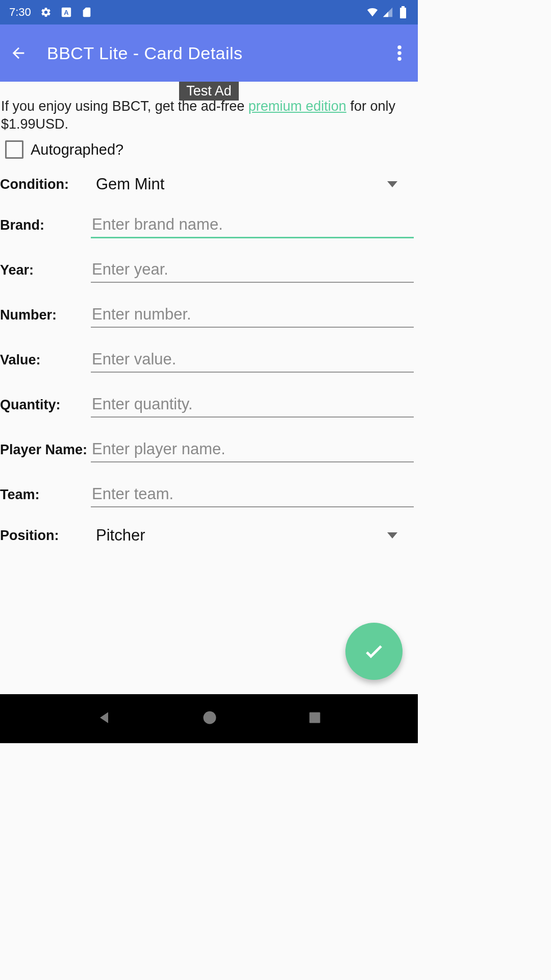  Describe the element at coordinates (18, 53) in the screenshot. I see `back-button` at that location.